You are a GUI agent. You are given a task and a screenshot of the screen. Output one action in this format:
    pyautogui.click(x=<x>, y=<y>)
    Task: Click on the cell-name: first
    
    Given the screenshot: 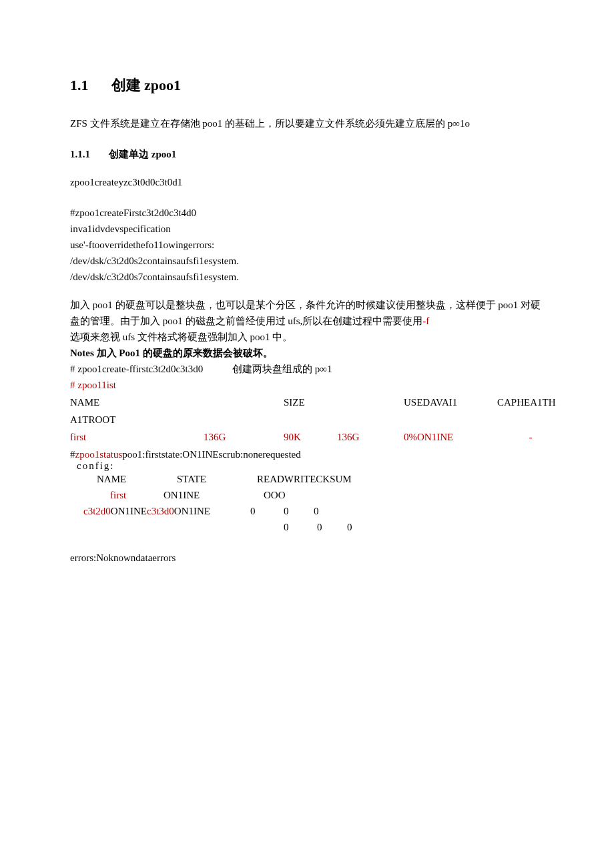 What is the action you would take?
    pyautogui.click(x=137, y=437)
    